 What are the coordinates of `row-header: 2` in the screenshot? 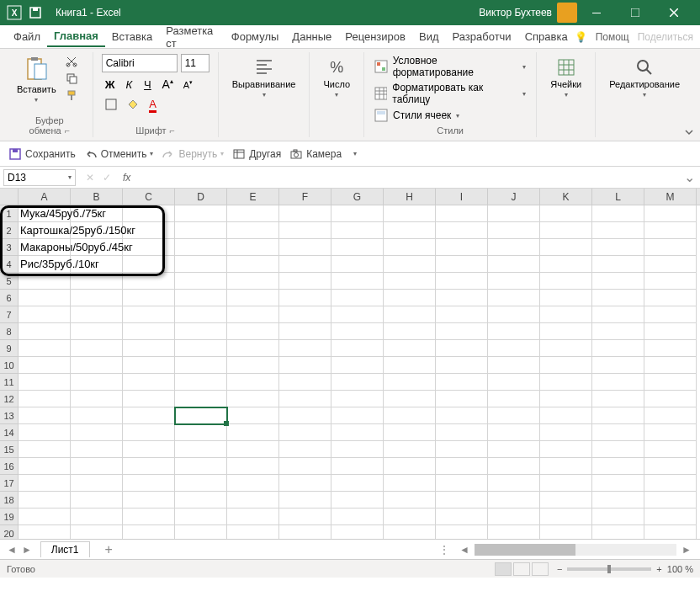 It's located at (9, 231).